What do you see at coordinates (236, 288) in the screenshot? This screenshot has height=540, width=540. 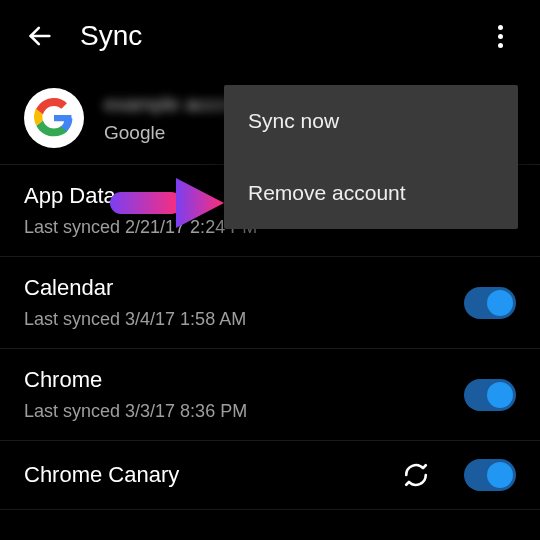 I see `item-title: Calendar` at bounding box center [236, 288].